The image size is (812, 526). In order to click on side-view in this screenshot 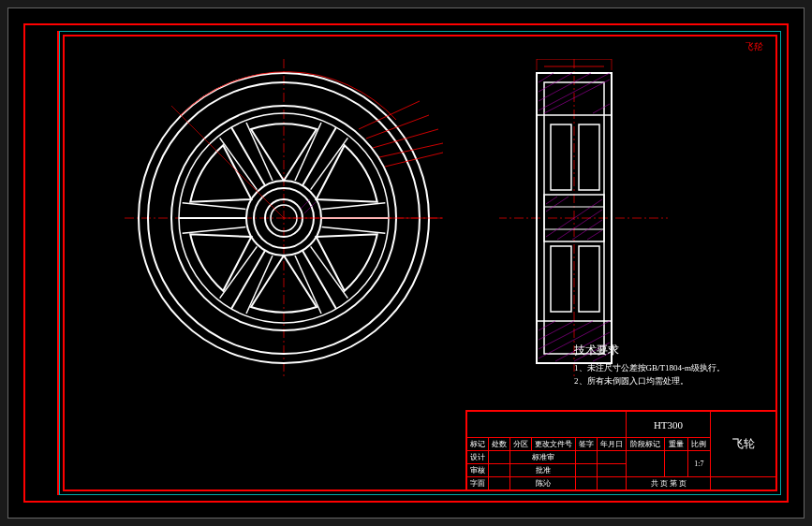, I will do `click(574, 218)`.